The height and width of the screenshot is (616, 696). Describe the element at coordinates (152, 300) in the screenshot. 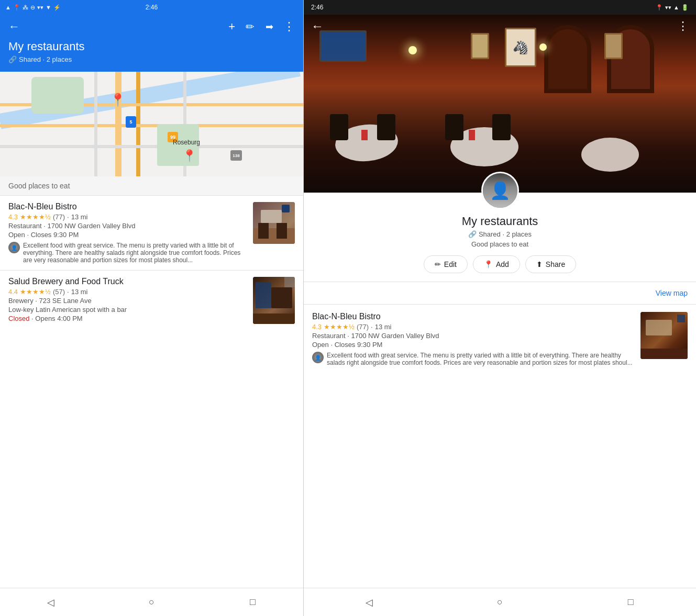

I see `place-card-salud: Salud Brewery and Food Truck 4.4 ★★★★½ (…` at that location.